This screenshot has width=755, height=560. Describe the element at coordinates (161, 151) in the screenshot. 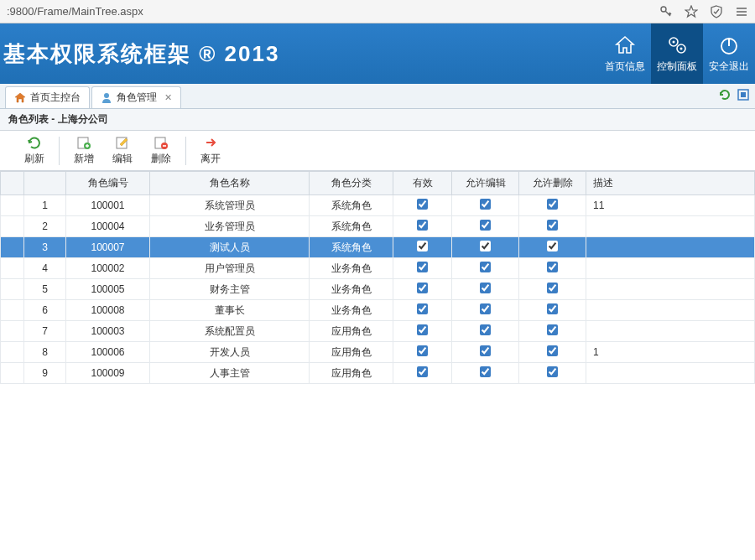

I see `delete-button: 删除` at that location.